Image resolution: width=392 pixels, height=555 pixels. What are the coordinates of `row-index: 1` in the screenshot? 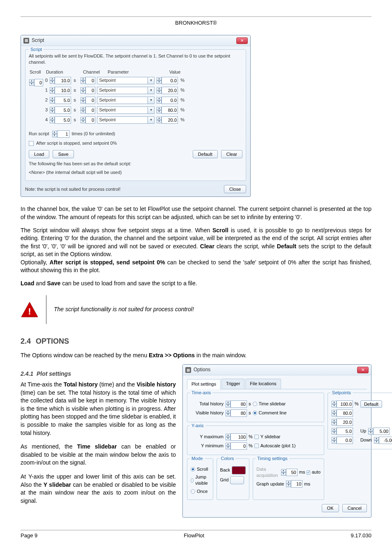 It's located at (46, 90).